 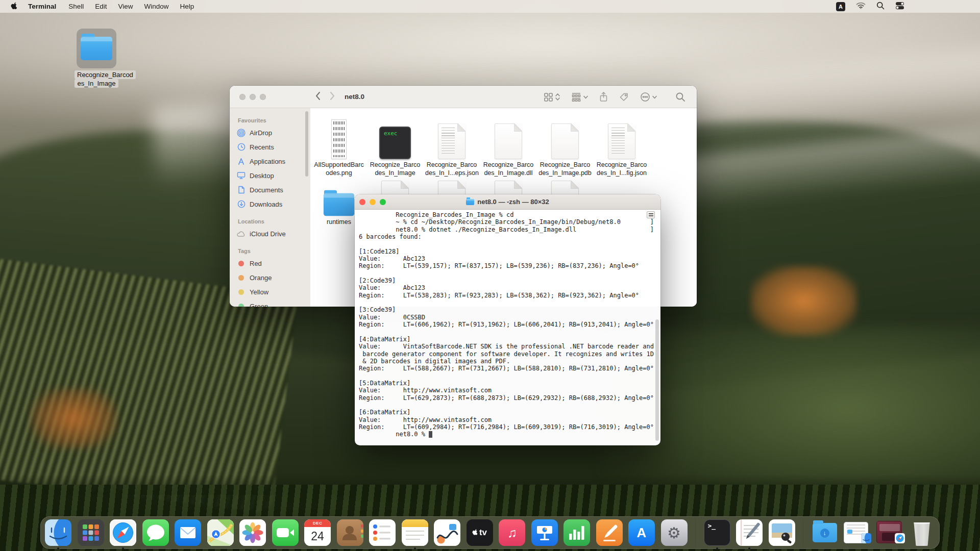 I want to click on file-deps-json: Recognize_Barcodes_In_I...eps.json, so click(x=452, y=148).